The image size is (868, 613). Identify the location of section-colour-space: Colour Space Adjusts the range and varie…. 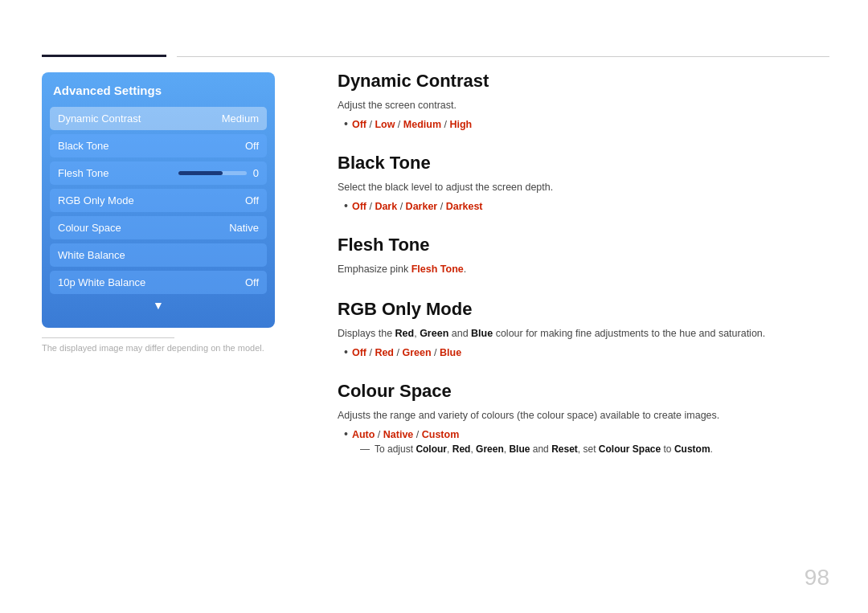
(595, 418).